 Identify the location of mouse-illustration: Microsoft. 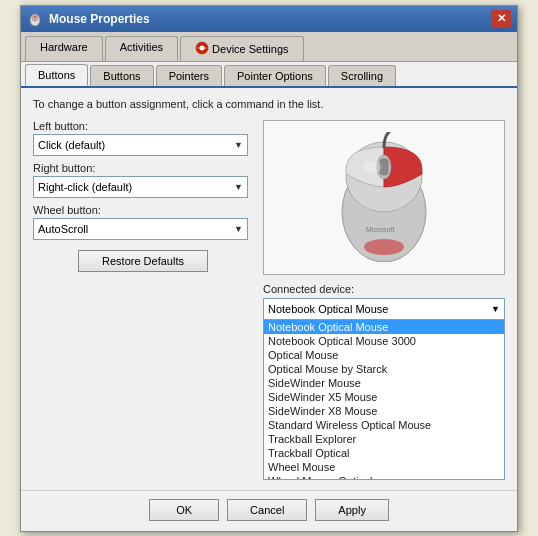
(384, 197).